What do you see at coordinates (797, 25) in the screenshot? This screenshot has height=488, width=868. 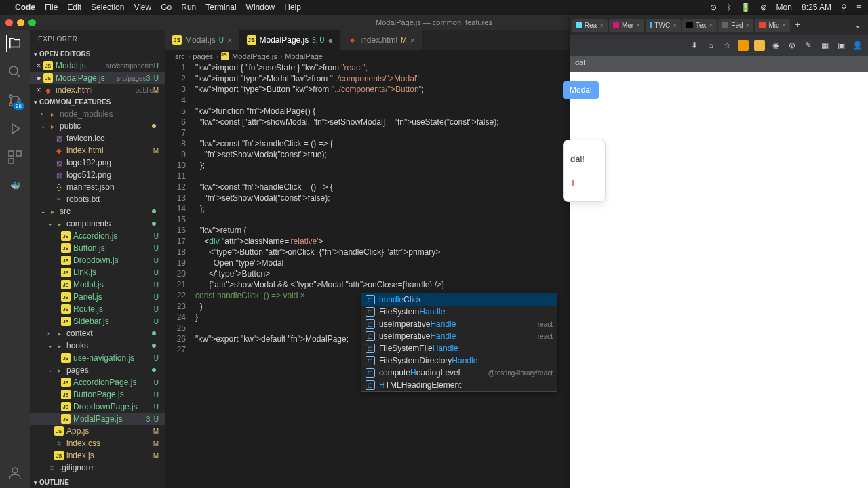 I see `new-tab-button: +` at bounding box center [797, 25].